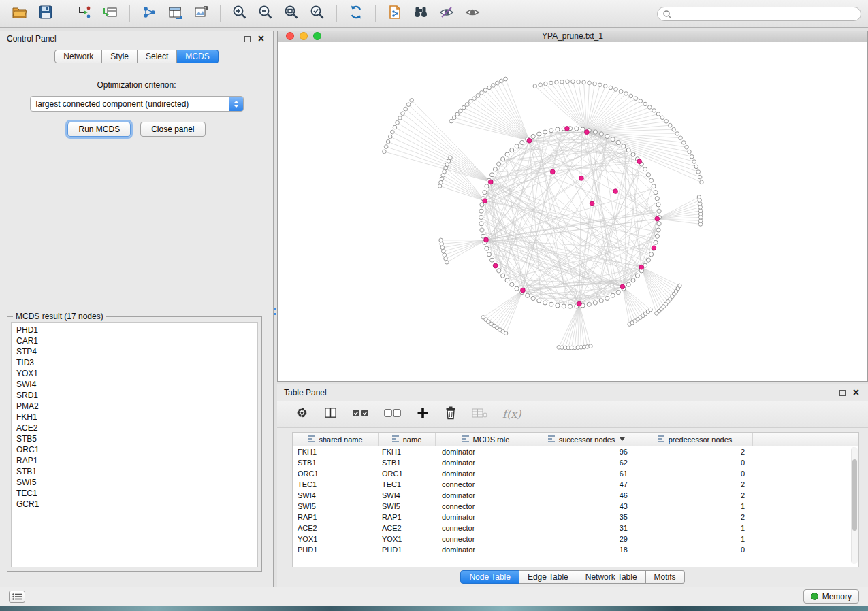 The image size is (868, 611). I want to click on delete-column-button, so click(451, 414).